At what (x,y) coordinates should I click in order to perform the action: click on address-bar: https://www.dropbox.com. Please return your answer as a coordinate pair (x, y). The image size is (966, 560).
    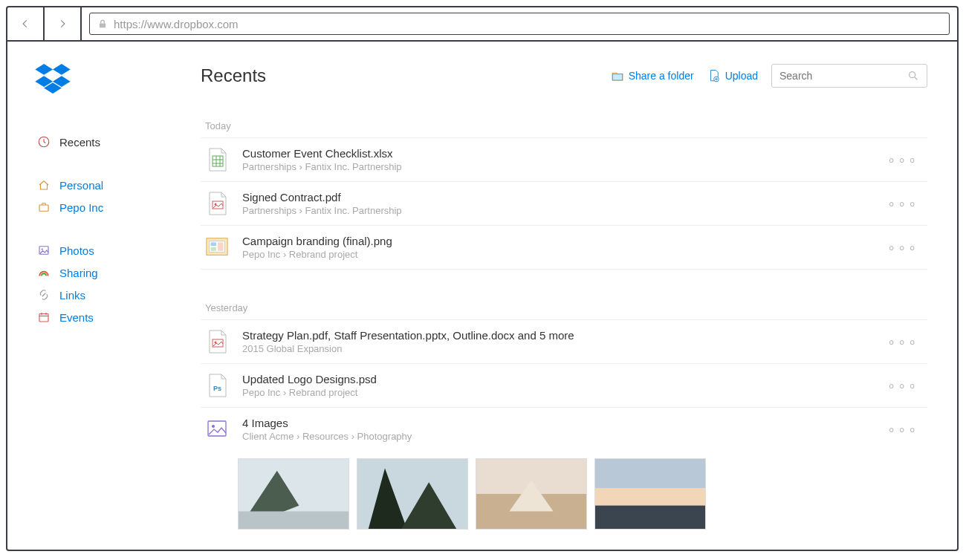
    Looking at the image, I should click on (519, 24).